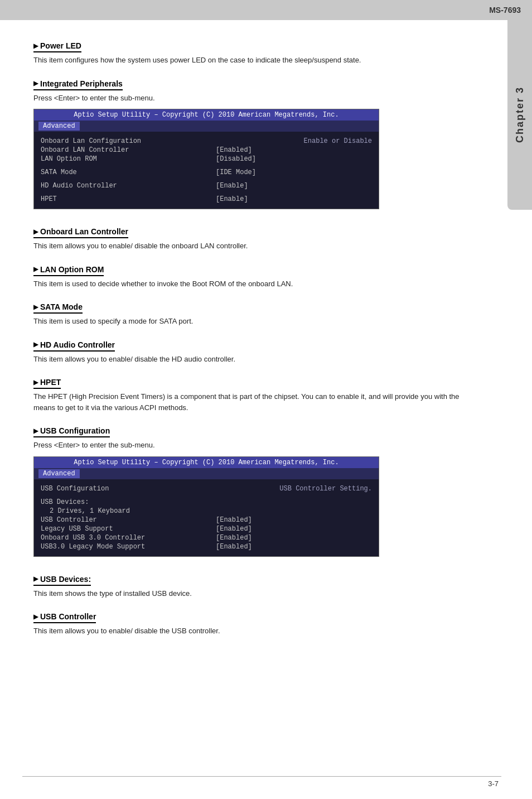 The width and height of the screenshot is (532, 799). I want to click on bios-content-2: USB Configuration USB Controller Setting…, so click(206, 518).